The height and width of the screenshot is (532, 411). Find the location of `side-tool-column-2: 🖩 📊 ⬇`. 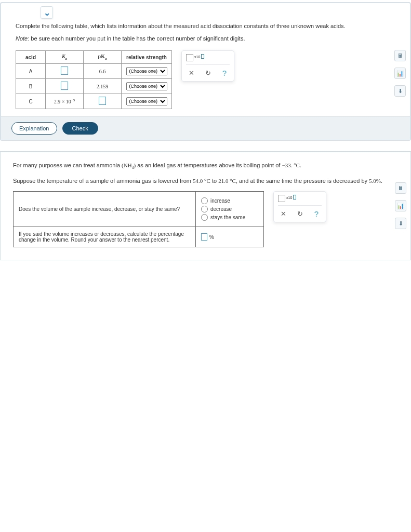

side-tool-column-2: 🖩 📊 ⬇ is located at coordinates (401, 206).